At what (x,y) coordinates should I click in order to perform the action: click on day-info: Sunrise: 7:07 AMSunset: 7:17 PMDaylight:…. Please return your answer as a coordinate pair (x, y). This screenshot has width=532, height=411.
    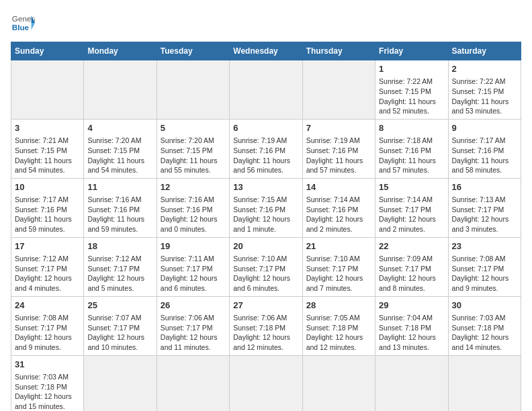
    Looking at the image, I should click on (116, 332).